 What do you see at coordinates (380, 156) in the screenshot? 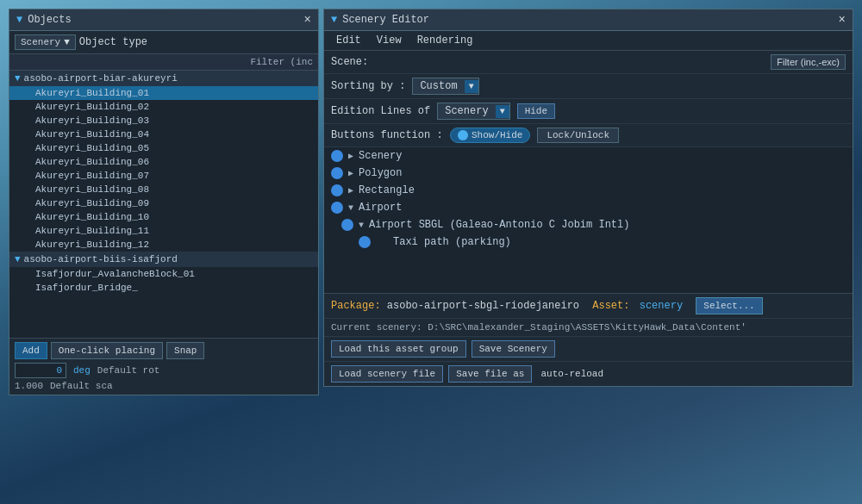
I see `s-tree-label: Scenery` at bounding box center [380, 156].